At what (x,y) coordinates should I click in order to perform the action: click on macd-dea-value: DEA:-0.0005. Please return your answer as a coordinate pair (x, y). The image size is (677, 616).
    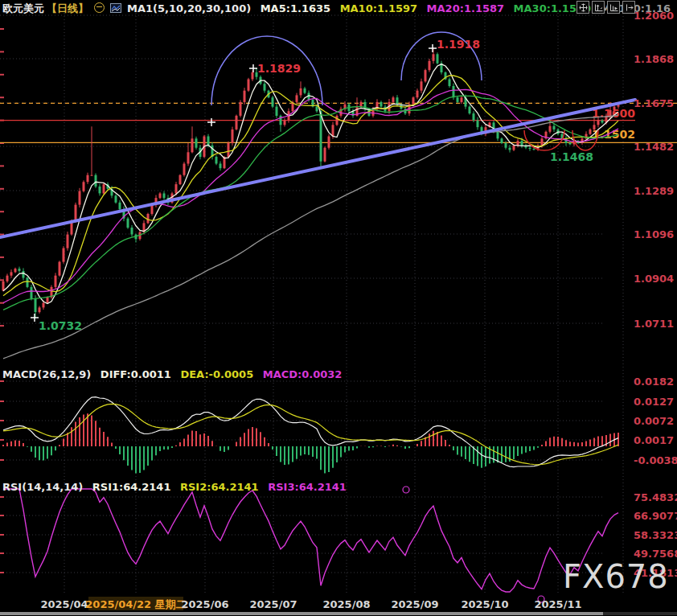
    Looking at the image, I should click on (217, 375).